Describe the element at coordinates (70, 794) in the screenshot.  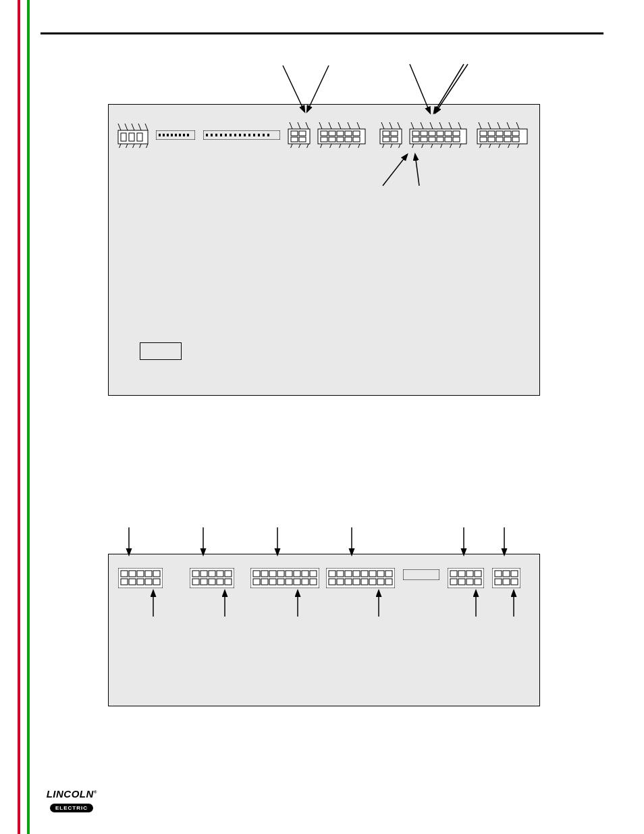
I see `brand-name: LINCOLN` at that location.